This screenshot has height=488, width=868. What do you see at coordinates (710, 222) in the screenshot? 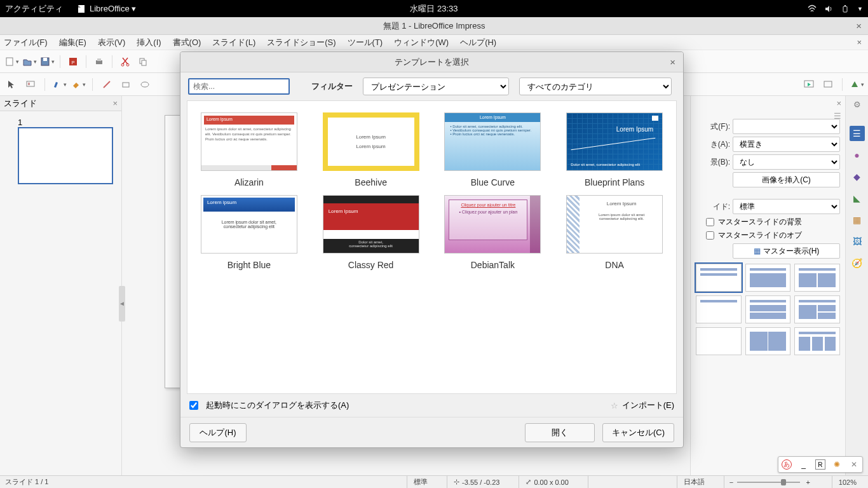
I see `master-bg-checkbox` at bounding box center [710, 222].